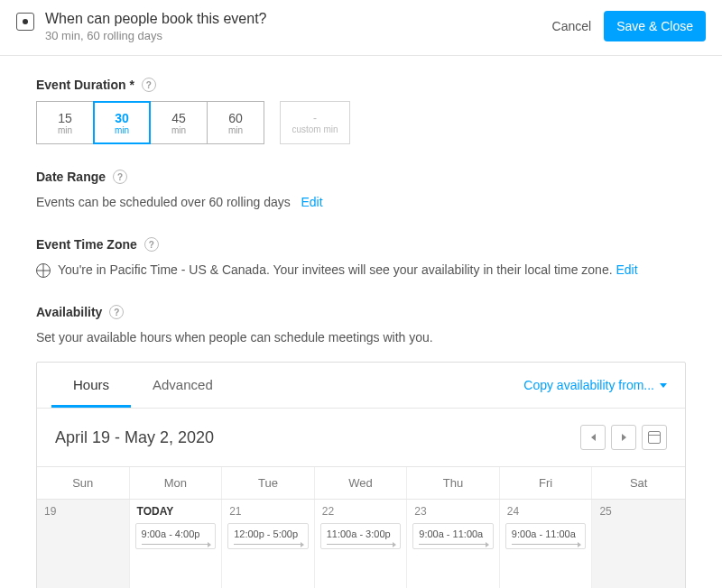  What do you see at coordinates (654, 437) in the screenshot?
I see `calendar-icon` at bounding box center [654, 437].